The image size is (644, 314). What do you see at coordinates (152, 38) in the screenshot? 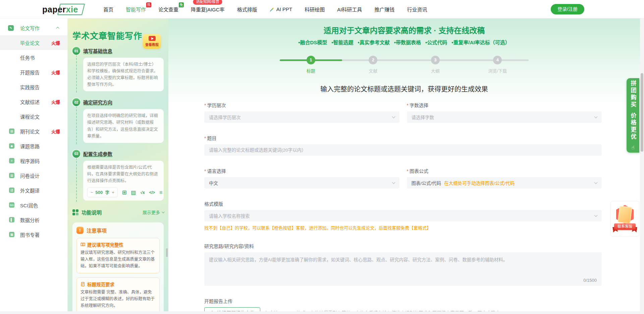
I see `play-icon` at bounding box center [152, 38].